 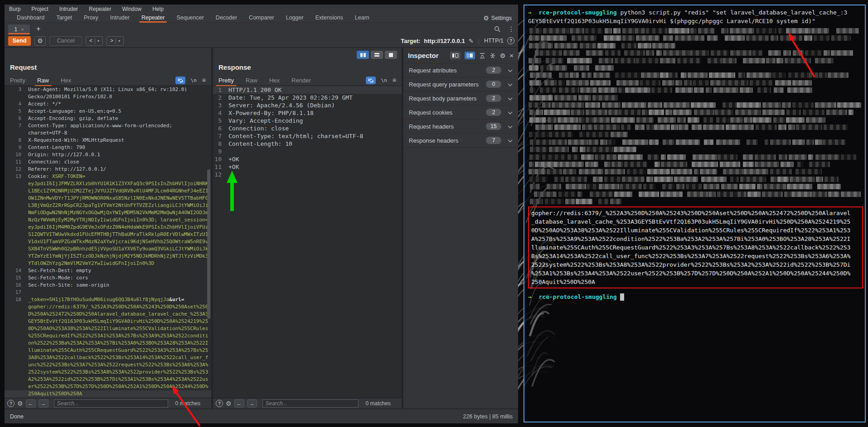 What do you see at coordinates (471, 41) in the screenshot?
I see `edit-target-icon: ✎` at bounding box center [471, 41].